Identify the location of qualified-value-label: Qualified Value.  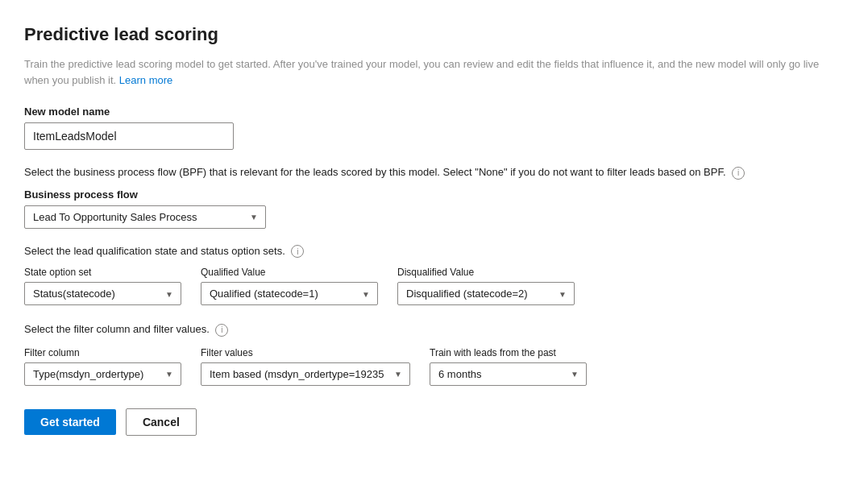
(289, 272).